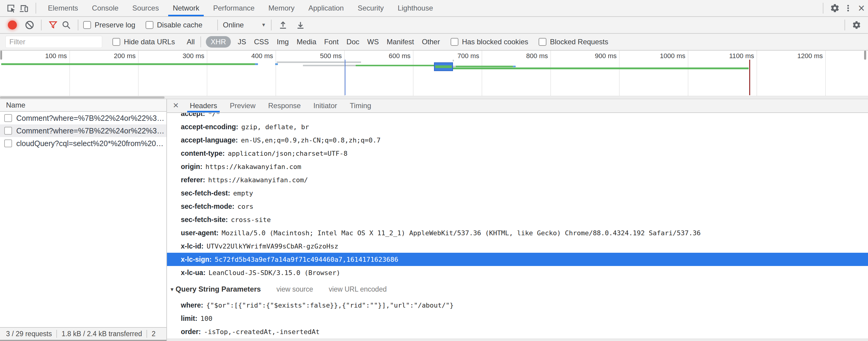  I want to click on header-row: content-type:application/json;charset=UT…, so click(518, 154).